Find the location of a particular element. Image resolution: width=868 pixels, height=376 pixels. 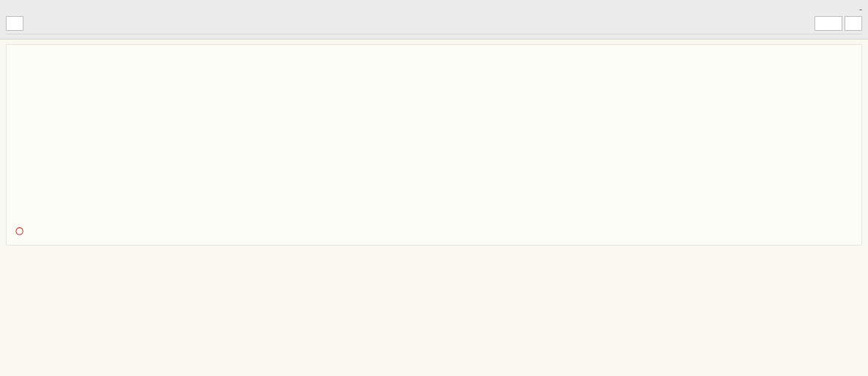

toolbar: - is located at coordinates (434, 20).